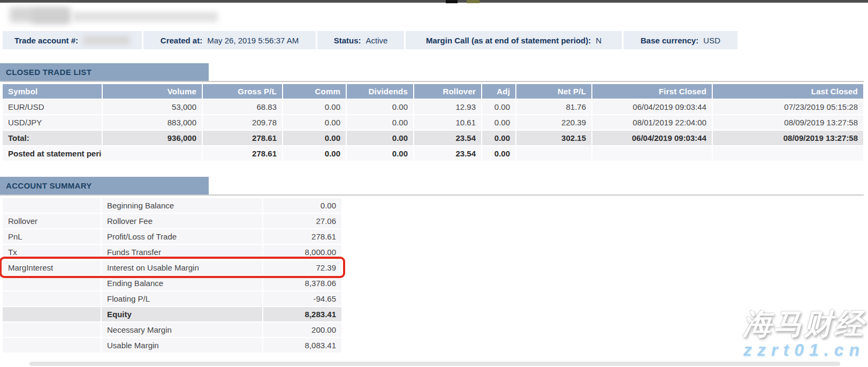 This screenshot has width=868, height=367. Describe the element at coordinates (554, 122) in the screenshot. I see `cell-net-pl: 220.39` at that location.